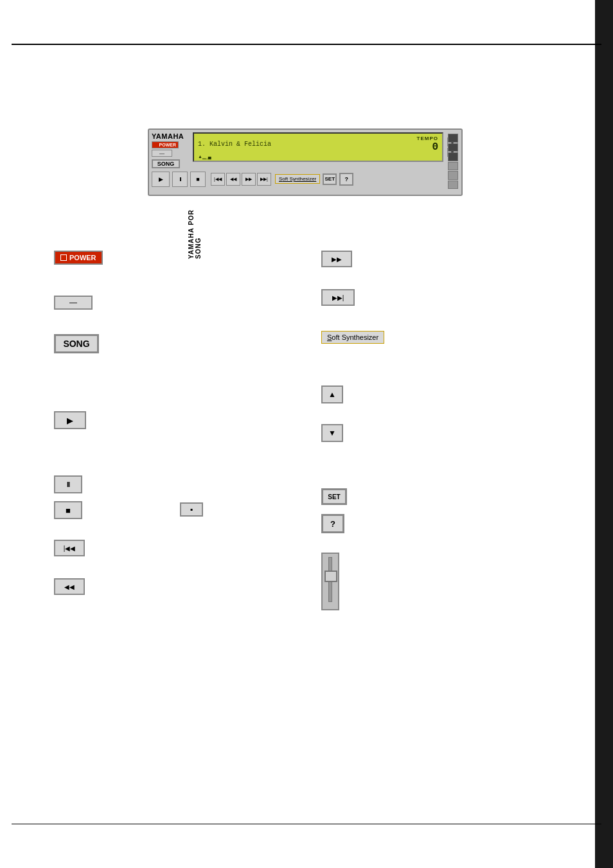 Image resolution: width=613 pixels, height=868 pixels. Describe the element at coordinates (332, 394) in the screenshot. I see `tempo-up-button-illustration: ▲` at that location.